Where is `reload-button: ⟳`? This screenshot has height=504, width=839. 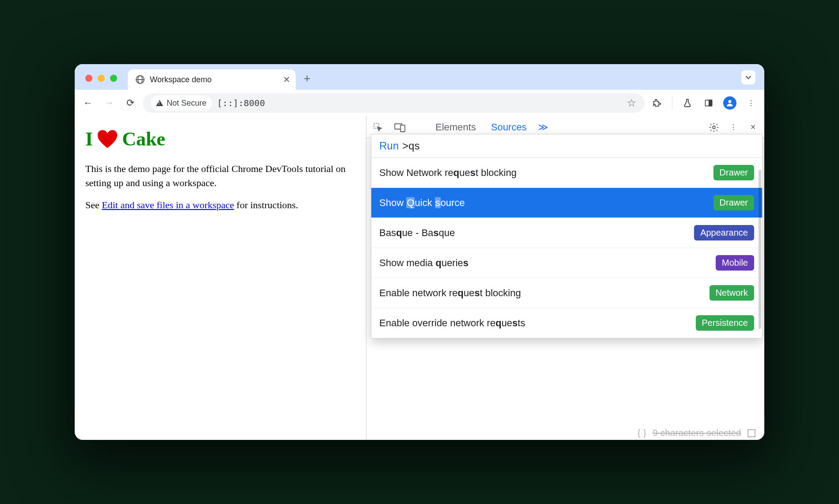
reload-button: ⟳ is located at coordinates (130, 103).